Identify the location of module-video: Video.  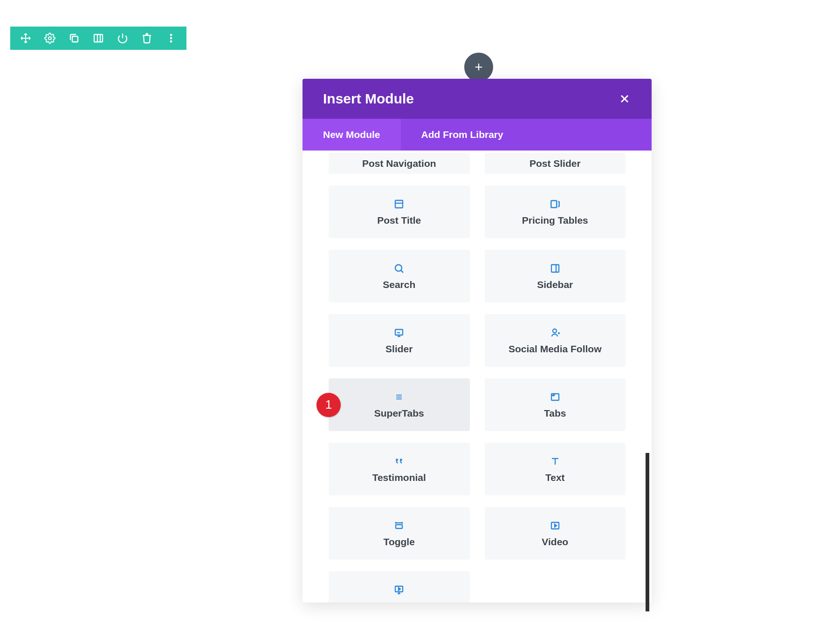
(556, 533).